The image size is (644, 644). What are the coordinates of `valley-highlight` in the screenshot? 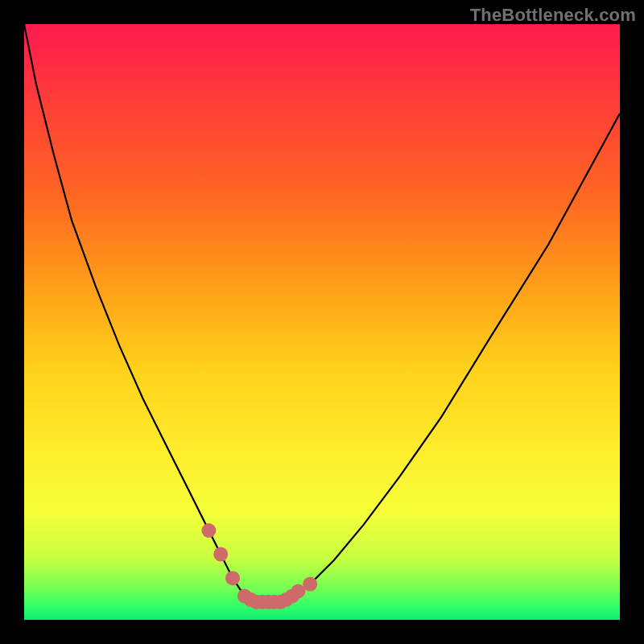 It's located at (259, 567).